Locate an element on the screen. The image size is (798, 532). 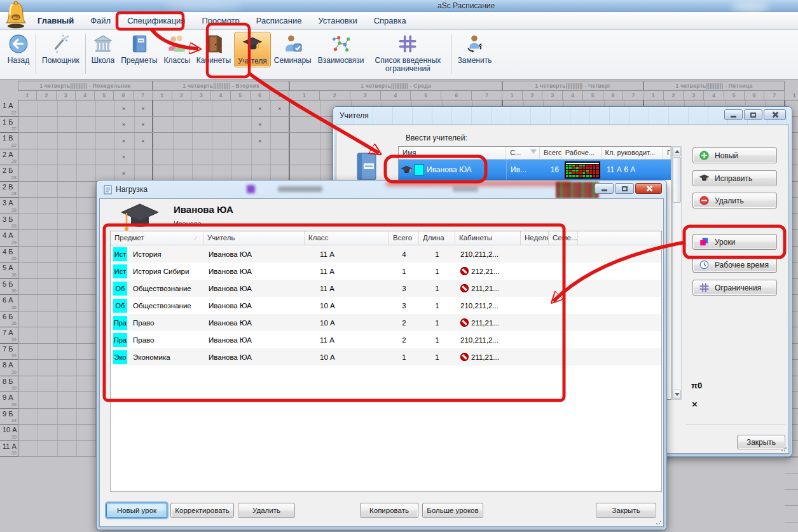
class-row-header: 4 А29 is located at coordinates (9, 238).